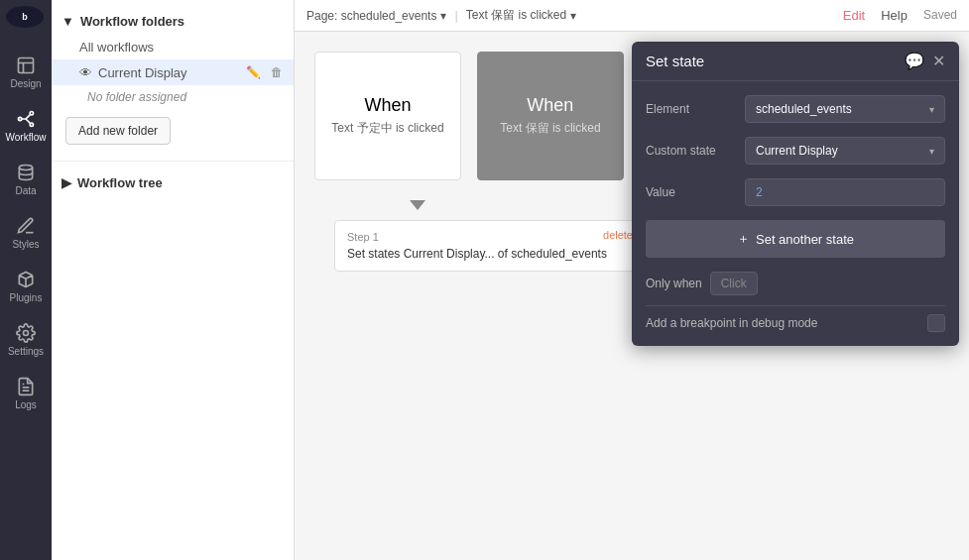  Describe the element at coordinates (377, 16) in the screenshot. I see `page-indicator: Page: scheduled_events ▾` at that location.